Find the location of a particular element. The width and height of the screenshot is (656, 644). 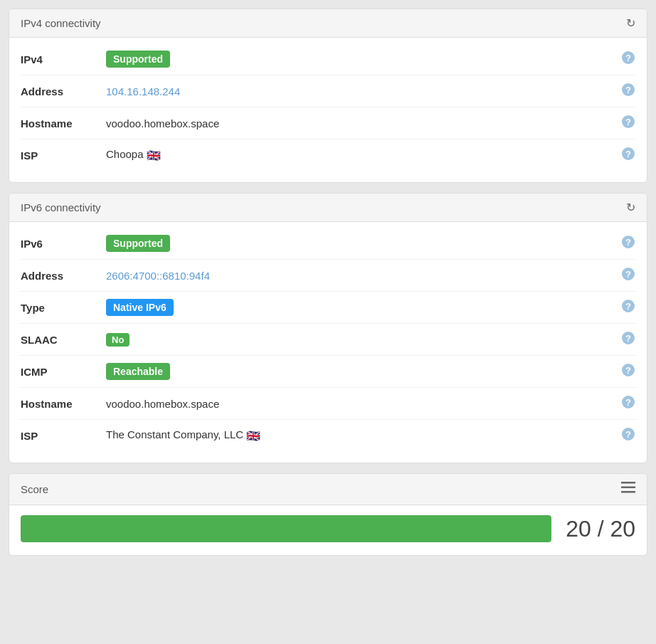

ipv6-address-help-icon: ? is located at coordinates (628, 275).